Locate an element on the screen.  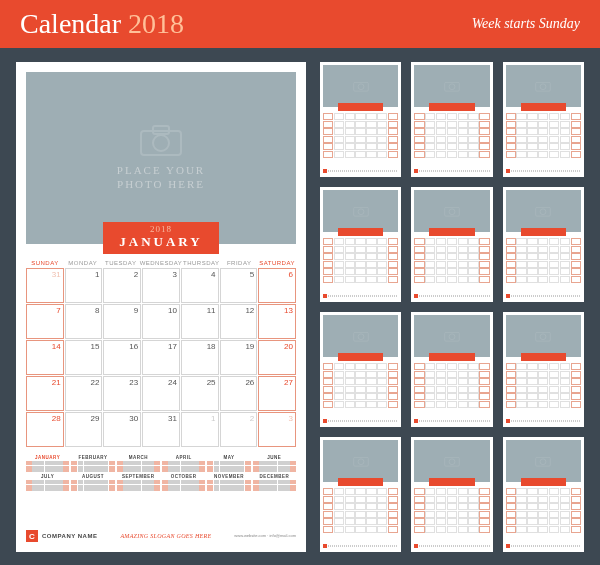
contact-info: www.website.com · info@mail.com is located at coordinates (265, 536).